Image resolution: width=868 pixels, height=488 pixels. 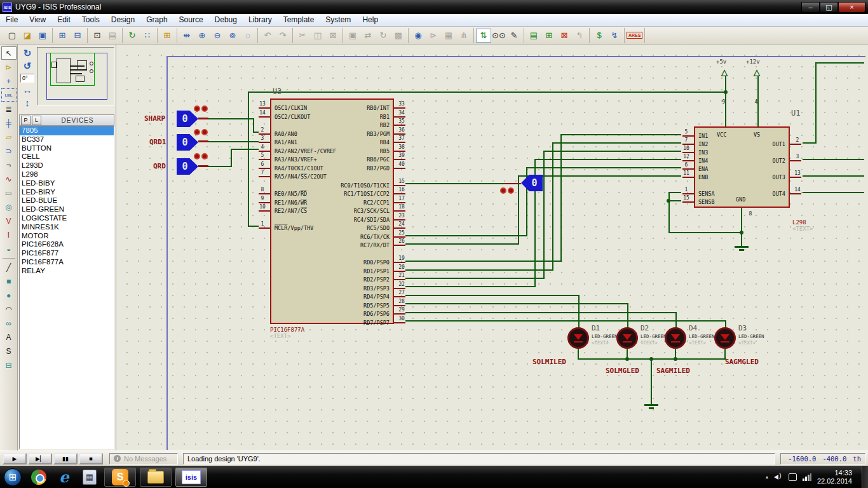 I want to click on simulation-button: ▶, so click(x=15, y=459).